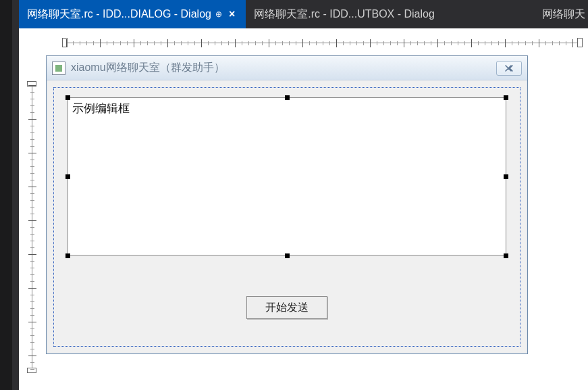 The height and width of the screenshot is (390, 588). Describe the element at coordinates (506, 255) in the screenshot. I see `selection-handle-se` at that location.